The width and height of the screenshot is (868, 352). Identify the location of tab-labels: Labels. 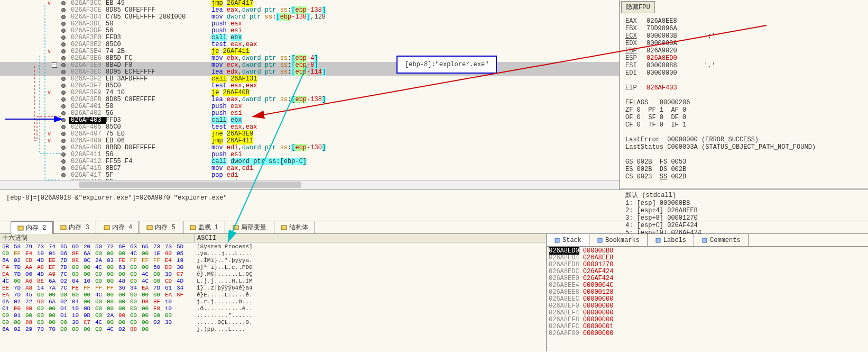
(671, 240).